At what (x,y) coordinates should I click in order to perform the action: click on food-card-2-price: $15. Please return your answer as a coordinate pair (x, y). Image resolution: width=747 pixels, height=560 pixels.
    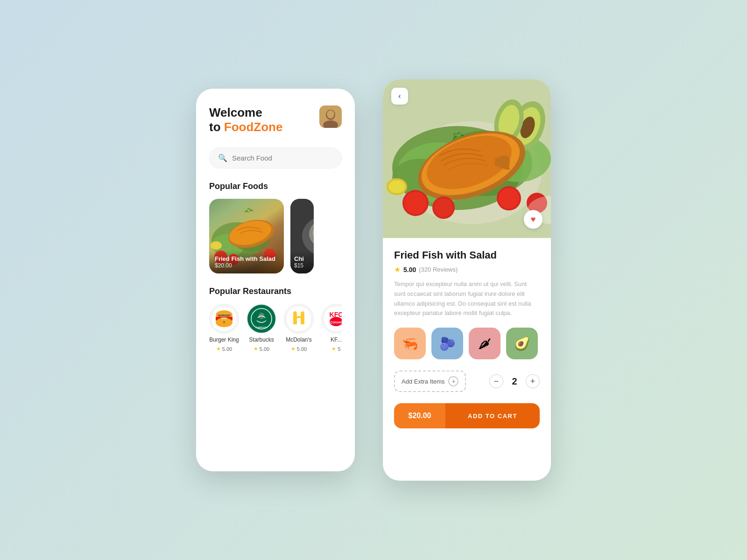
    Looking at the image, I should click on (302, 266).